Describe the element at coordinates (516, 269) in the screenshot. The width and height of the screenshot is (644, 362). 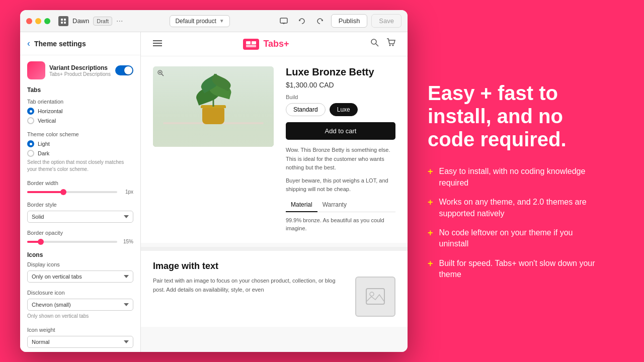
I see `feature-item-4: + Built for speed. Tabs+ won't slow down…` at that location.